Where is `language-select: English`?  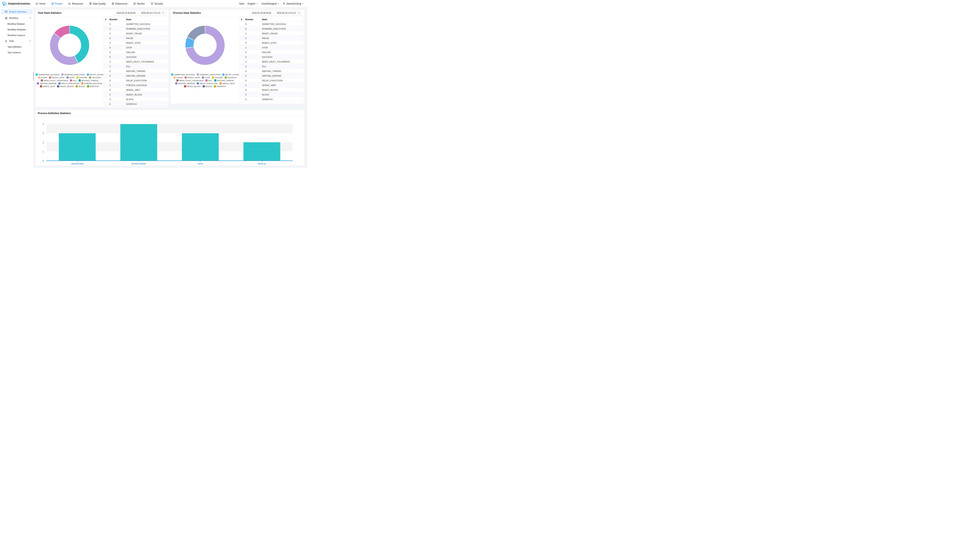 language-select: English is located at coordinates (253, 4).